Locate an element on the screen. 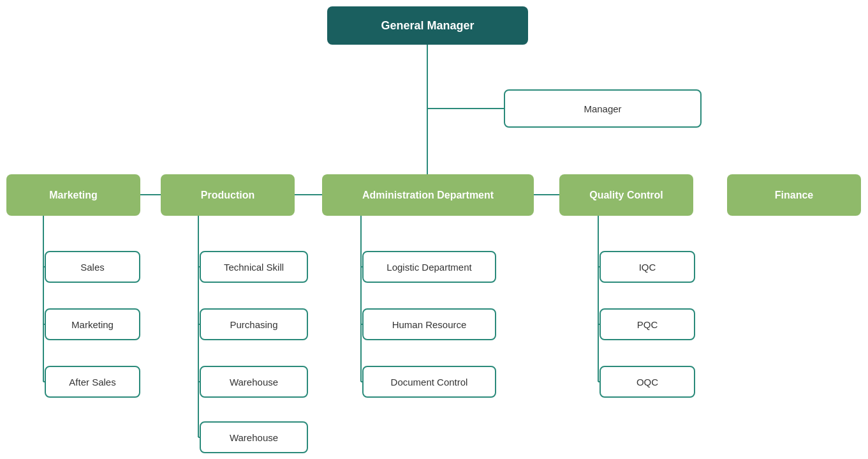 This screenshot has width=868, height=459. pqc-label: PQC is located at coordinates (648, 324).